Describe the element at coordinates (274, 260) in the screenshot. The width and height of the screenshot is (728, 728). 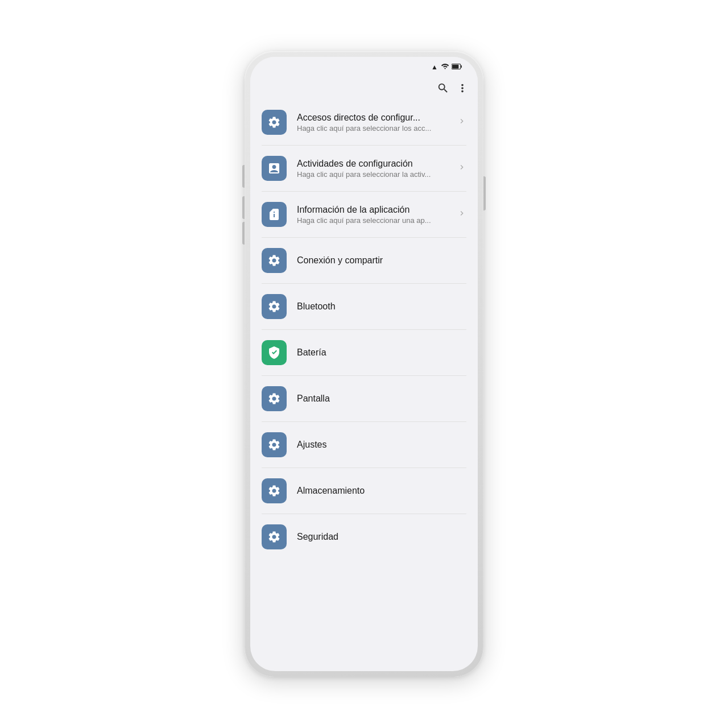
I see `conexion-icon` at that location.